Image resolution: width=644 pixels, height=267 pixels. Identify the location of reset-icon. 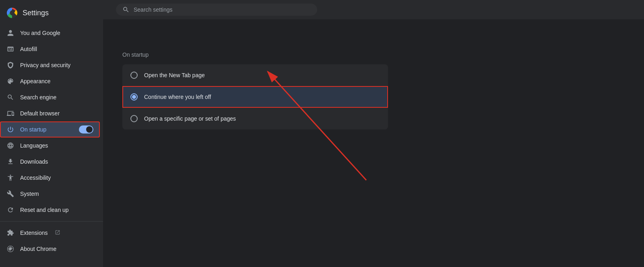
(10, 210).